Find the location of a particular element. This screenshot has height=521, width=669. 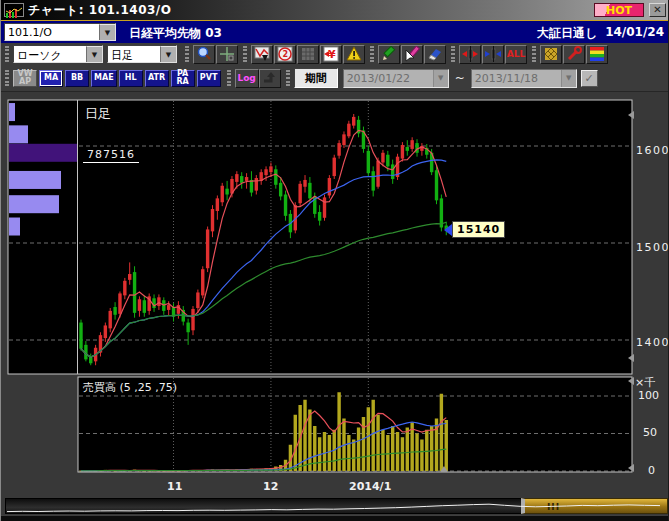

last-price-marker: 15140 is located at coordinates (474, 230).